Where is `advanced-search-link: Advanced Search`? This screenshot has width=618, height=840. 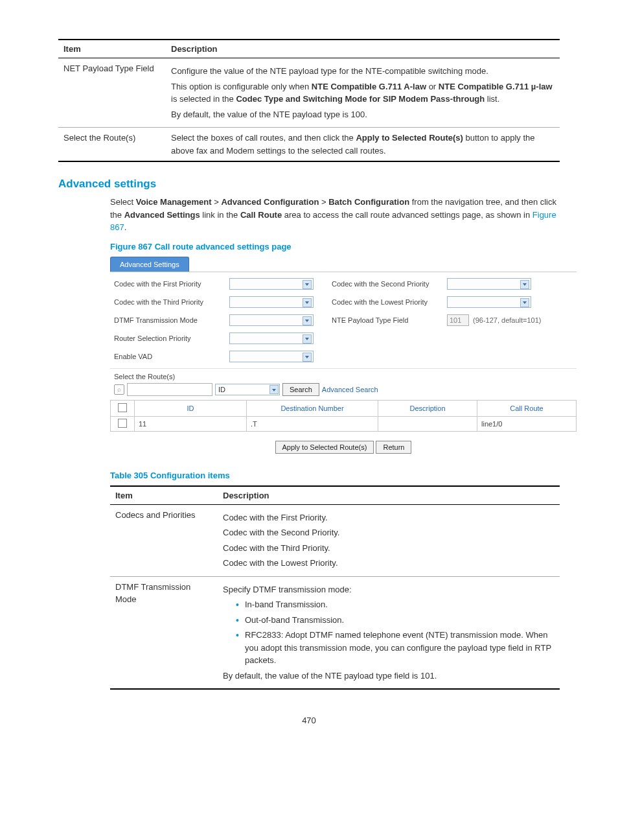 advanced-search-link: Advanced Search is located at coordinates (350, 390).